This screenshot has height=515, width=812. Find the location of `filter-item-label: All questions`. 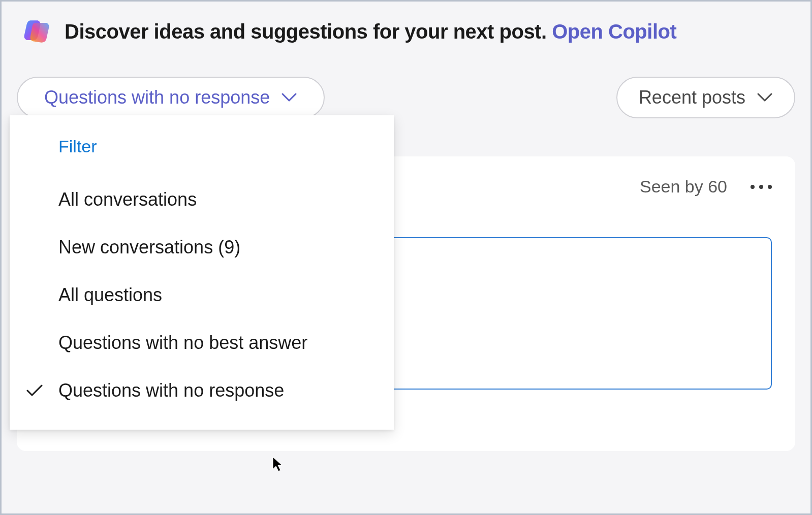

filter-item-label: All questions is located at coordinates (110, 295).